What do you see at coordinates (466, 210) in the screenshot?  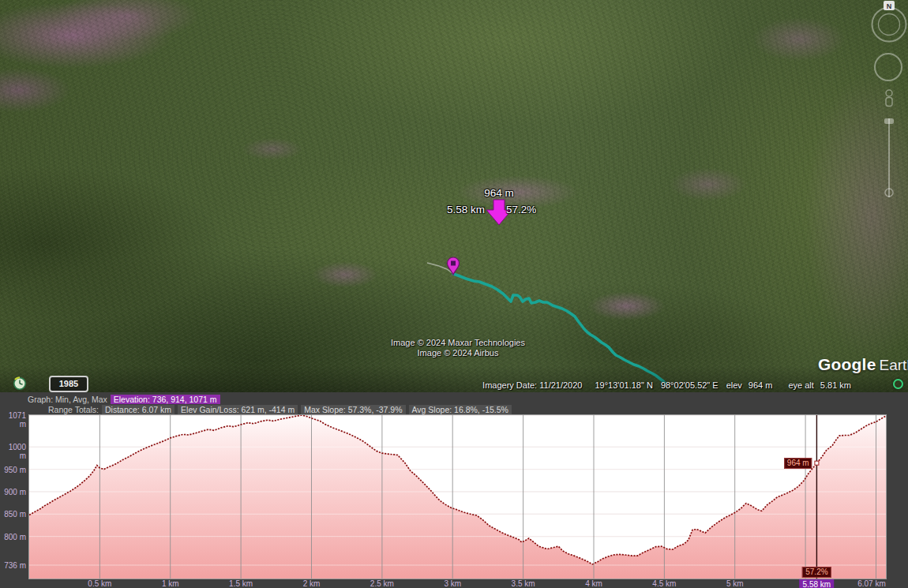 I see `marker-distance-label: 5.58 km` at bounding box center [466, 210].